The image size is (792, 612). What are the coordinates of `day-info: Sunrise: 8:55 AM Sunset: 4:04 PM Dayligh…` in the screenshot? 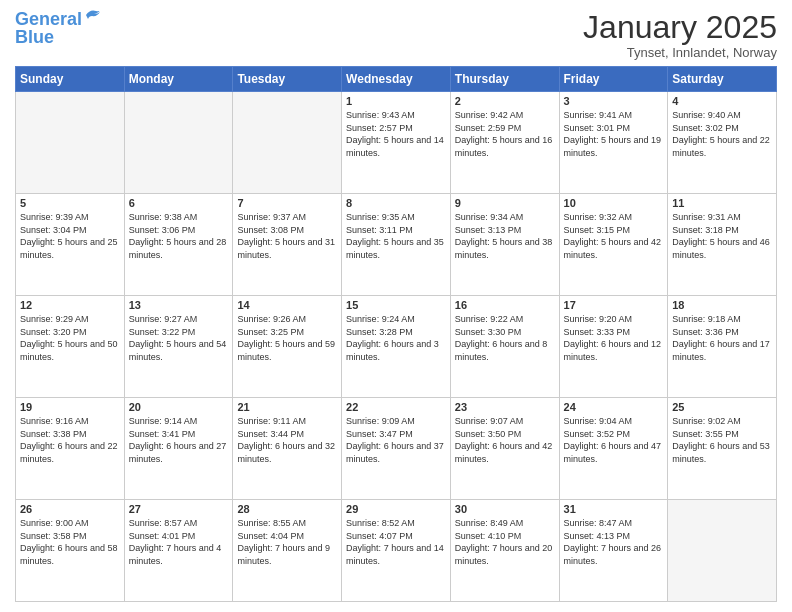 It's located at (287, 542).